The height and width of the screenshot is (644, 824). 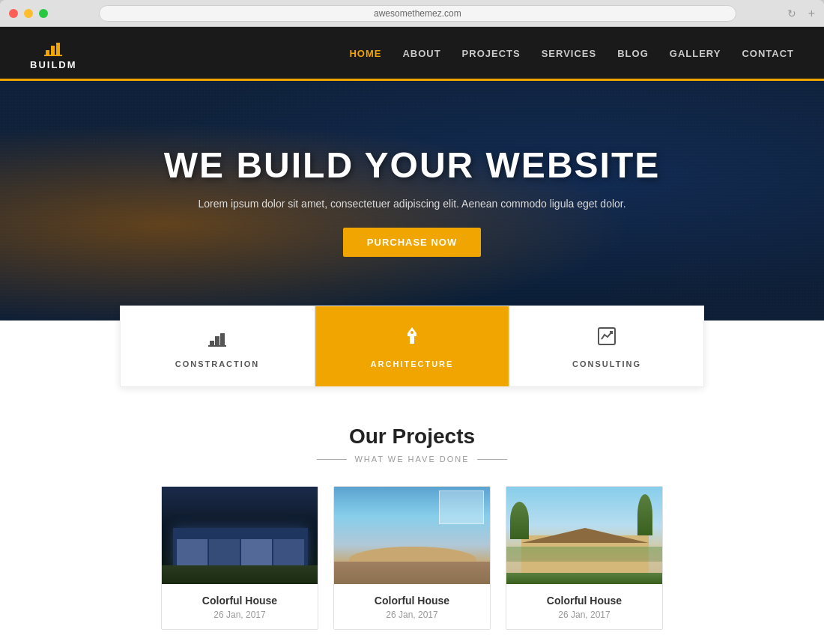 I want to click on construction-label: CONSTRACTION, so click(x=217, y=364).